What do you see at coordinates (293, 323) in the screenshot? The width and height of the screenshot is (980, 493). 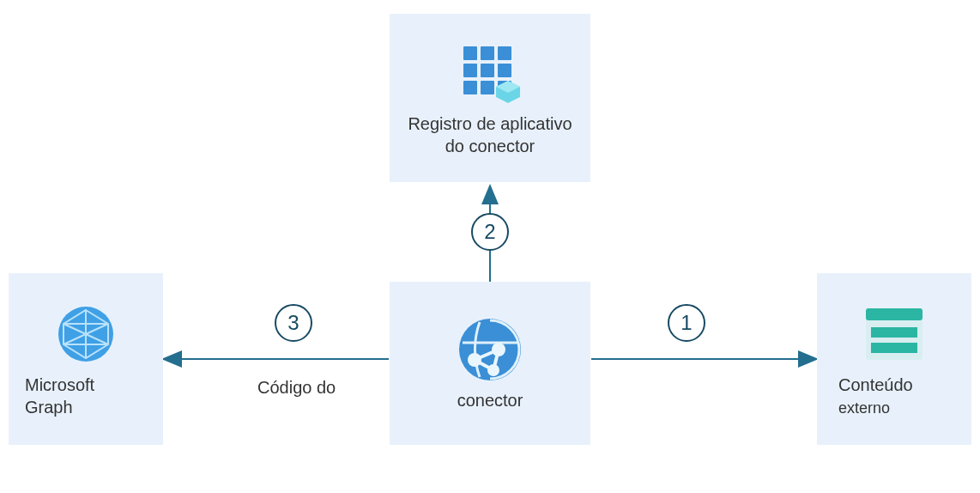 I see `step-badge-3: 3` at bounding box center [293, 323].